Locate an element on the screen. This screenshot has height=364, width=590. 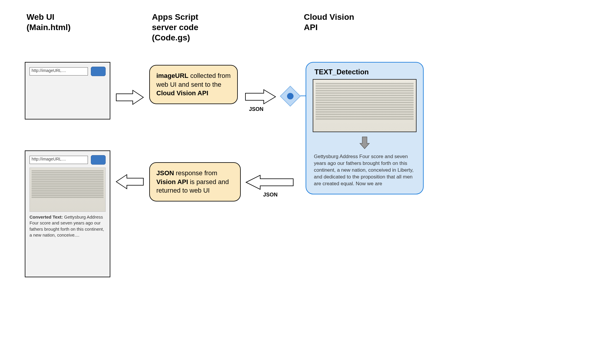
converted-text-output: Converted Text: Gettysburg Address Four … is located at coordinates (68, 226).